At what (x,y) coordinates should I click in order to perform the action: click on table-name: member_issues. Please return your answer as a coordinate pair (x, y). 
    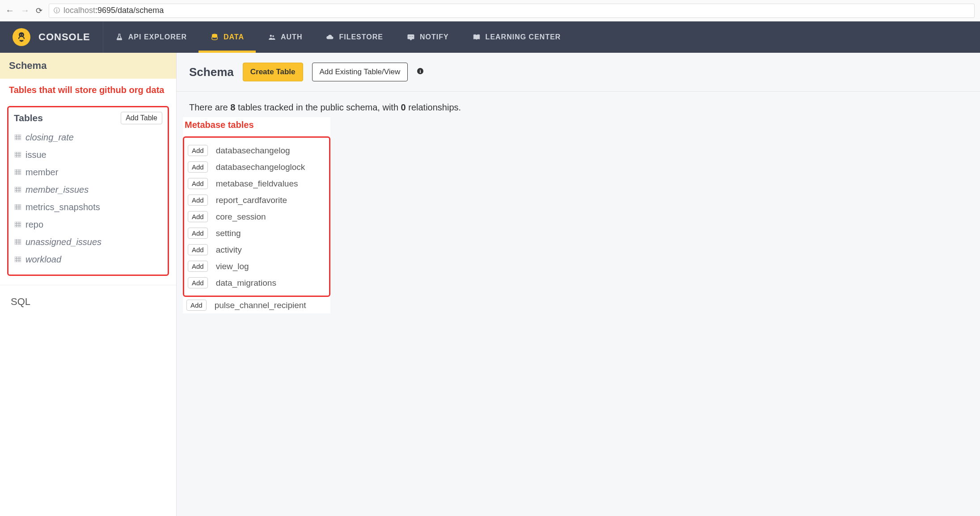
    Looking at the image, I should click on (57, 190).